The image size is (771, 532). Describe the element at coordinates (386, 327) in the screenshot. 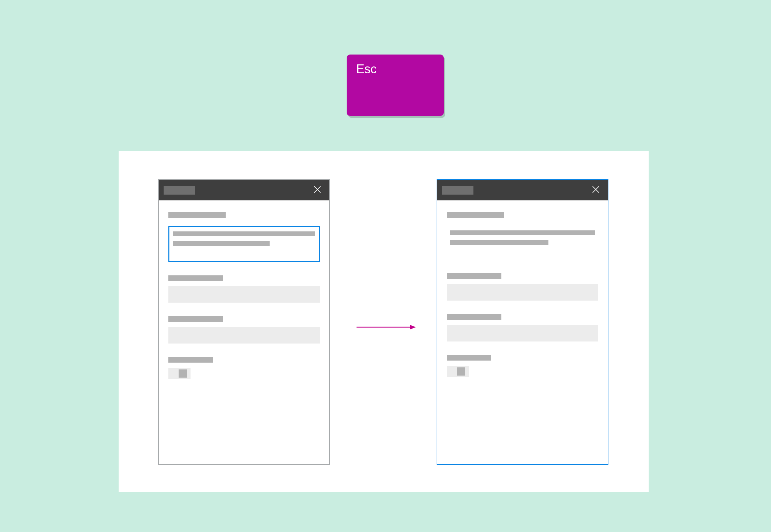

I see `transition-arrow` at that location.